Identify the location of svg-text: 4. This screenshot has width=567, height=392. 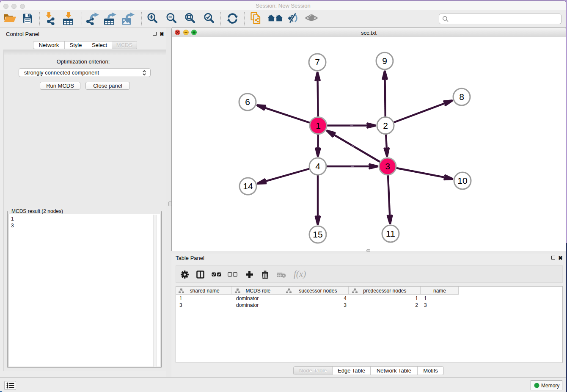
(318, 166).